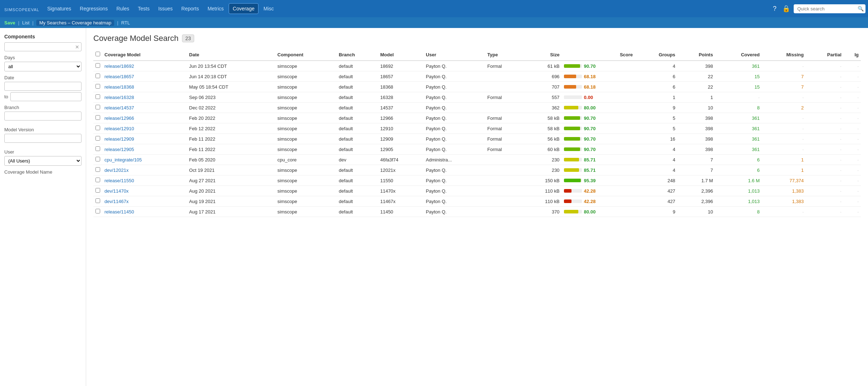 Image resolution: width=868 pixels, height=386 pixels. I want to click on nav-metrics: Metrics, so click(215, 9).